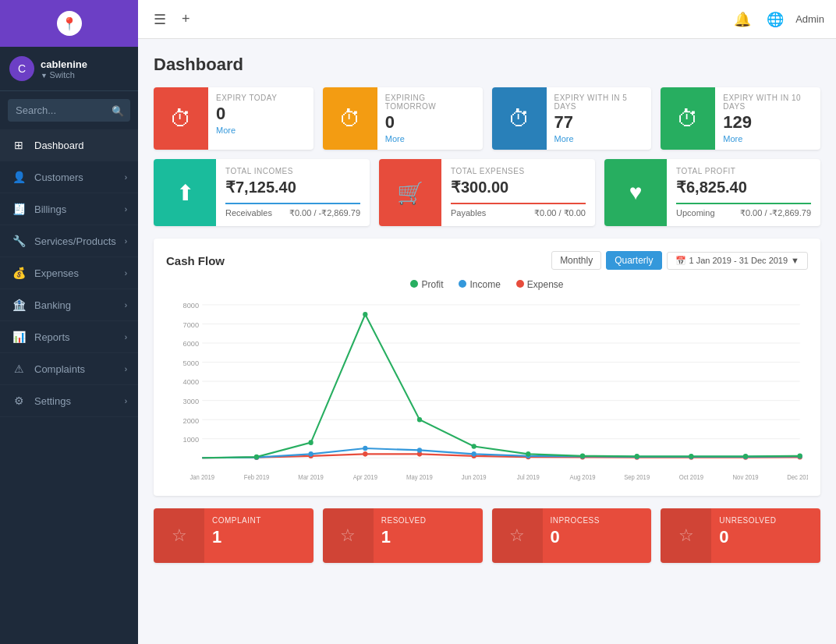 This screenshot has height=644, width=836. Describe the element at coordinates (404, 536) in the screenshot. I see `resolved-body: RESOLVED 1` at that location.